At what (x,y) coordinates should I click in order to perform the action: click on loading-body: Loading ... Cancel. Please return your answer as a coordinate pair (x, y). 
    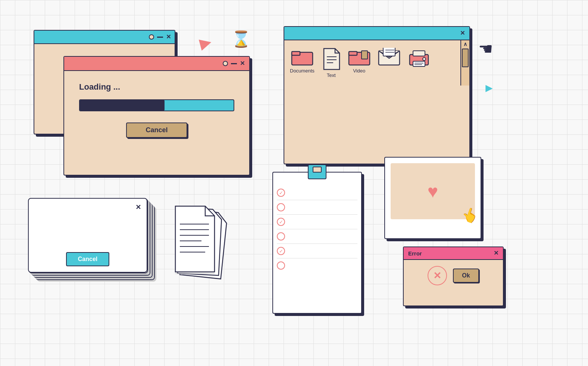
    Looking at the image, I should click on (157, 110).